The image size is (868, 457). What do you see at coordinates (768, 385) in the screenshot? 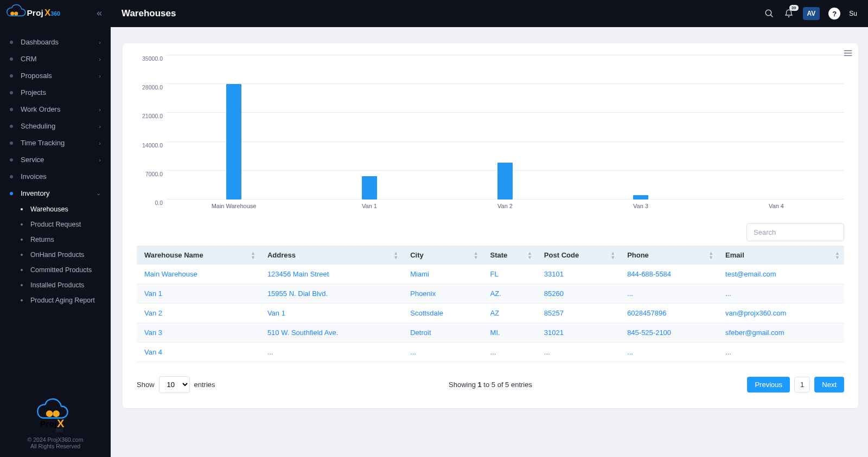
I see `previous-button: Previous` at bounding box center [768, 385].